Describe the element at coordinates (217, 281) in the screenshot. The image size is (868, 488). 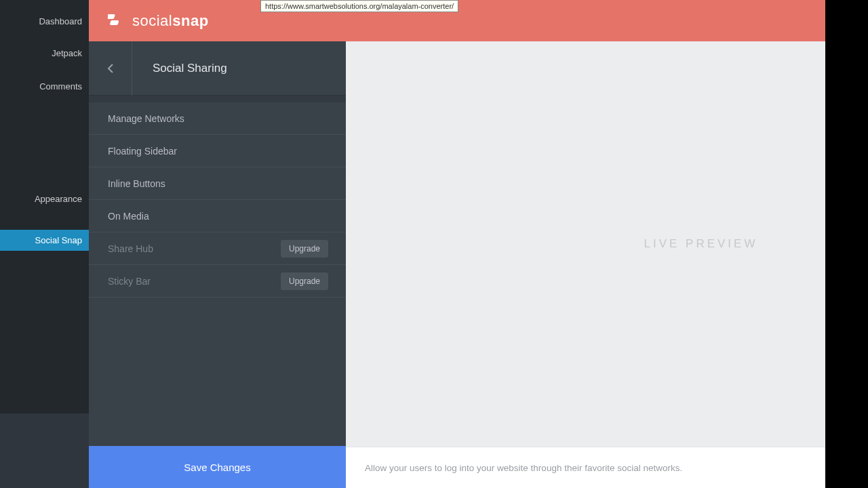
I see `settings-menu-item: Sticky BarUpgrade` at that location.